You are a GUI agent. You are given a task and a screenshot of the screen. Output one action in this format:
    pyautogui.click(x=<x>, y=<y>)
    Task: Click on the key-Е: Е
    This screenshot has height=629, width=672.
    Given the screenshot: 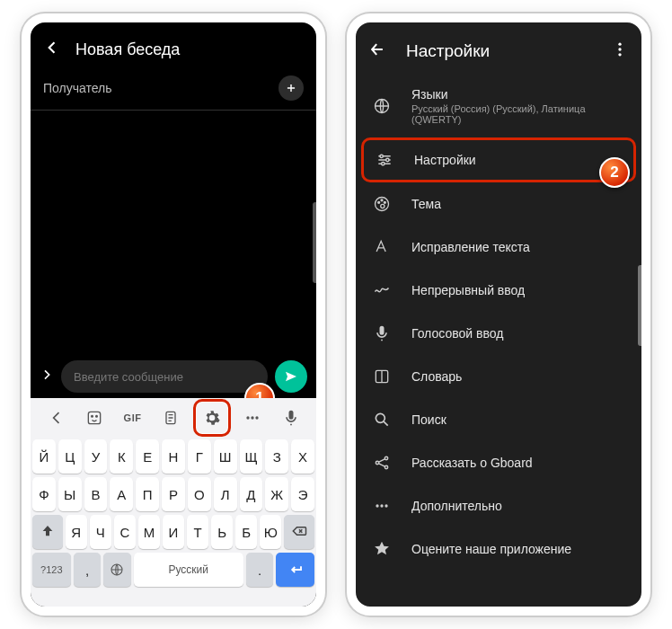 What is the action you would take?
    pyautogui.click(x=147, y=456)
    